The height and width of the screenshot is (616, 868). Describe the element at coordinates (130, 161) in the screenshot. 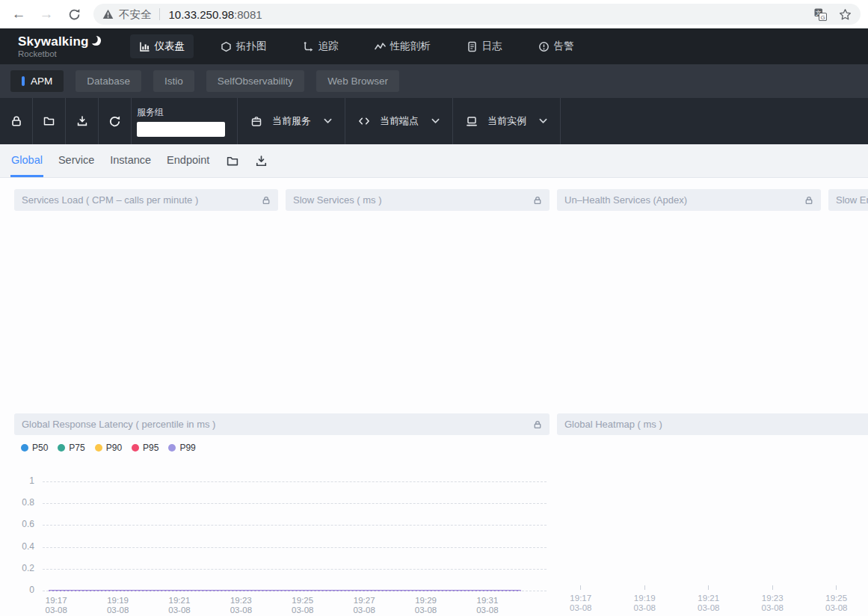

I see `tab-instance: Instance` at that location.